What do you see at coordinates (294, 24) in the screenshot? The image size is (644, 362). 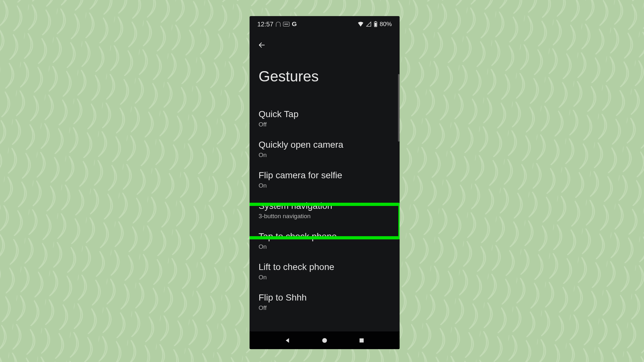 I see `google-g-icon: G` at bounding box center [294, 24].